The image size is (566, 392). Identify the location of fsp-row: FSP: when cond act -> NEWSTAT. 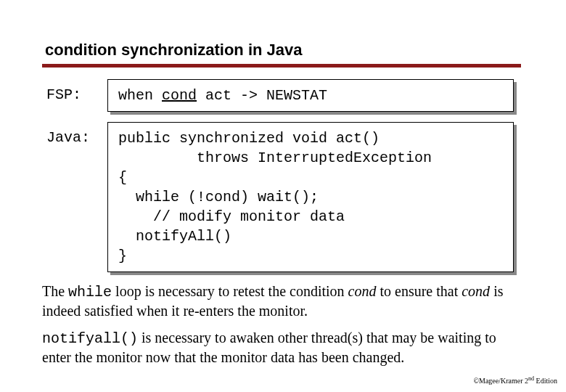
(283, 96).